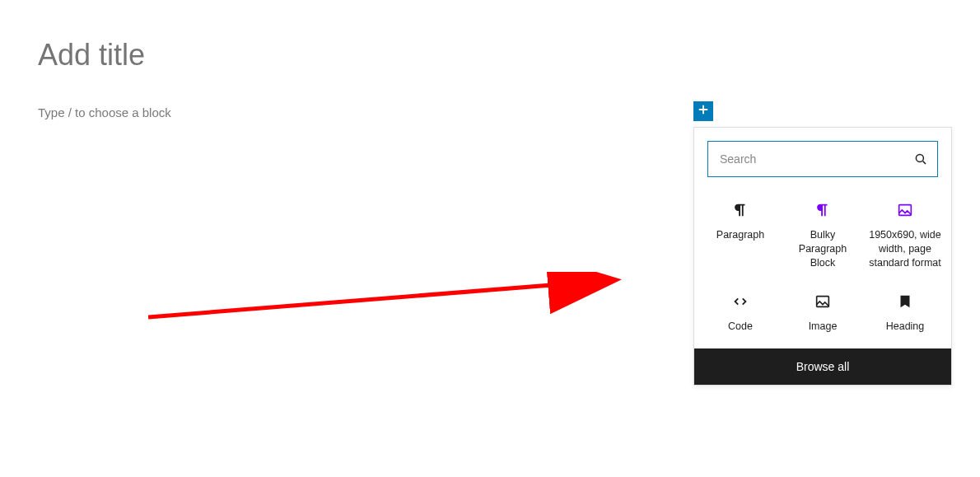  What do you see at coordinates (921, 159) in the screenshot?
I see `search-icon` at bounding box center [921, 159].